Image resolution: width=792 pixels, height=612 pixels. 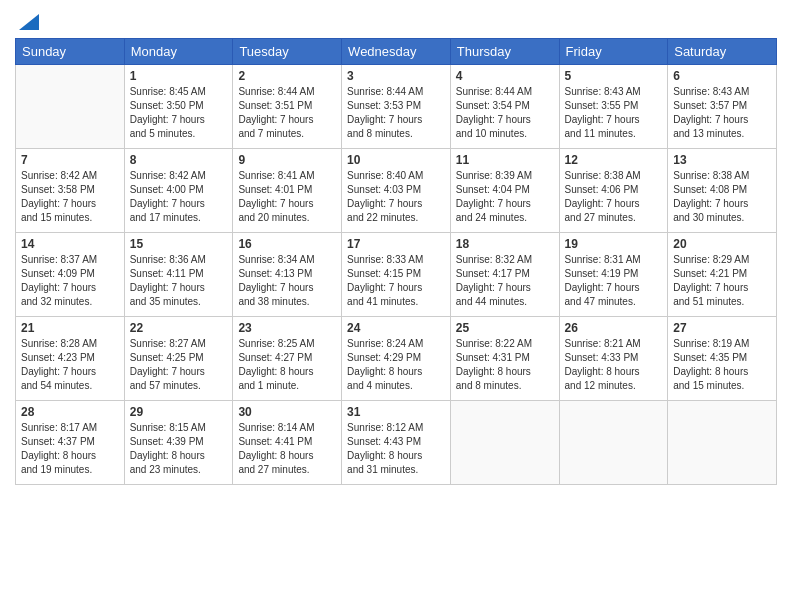 I want to click on day-info: Sunrise: 8:40 AMSunset: 4:03 PMDaylight:…, so click(x=396, y=197).